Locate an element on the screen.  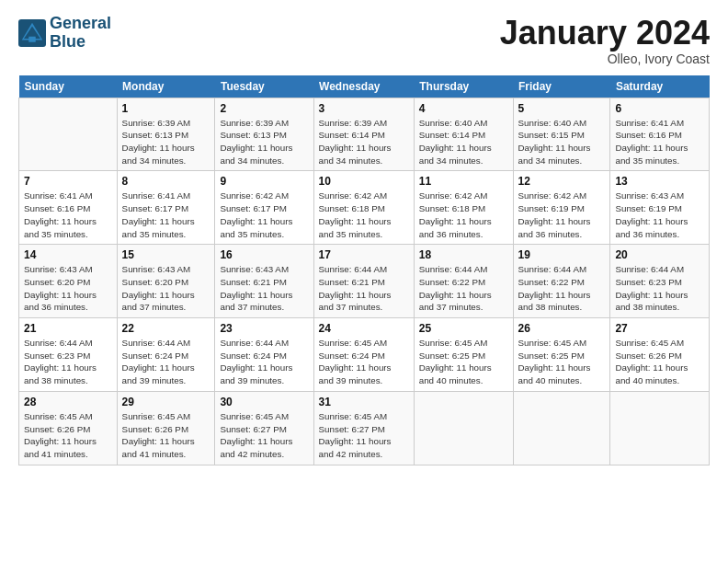
calendar-cell: 11Sunrise: 6:42 AM Sunset: 6:18 PM Dayli… is located at coordinates (463, 208).